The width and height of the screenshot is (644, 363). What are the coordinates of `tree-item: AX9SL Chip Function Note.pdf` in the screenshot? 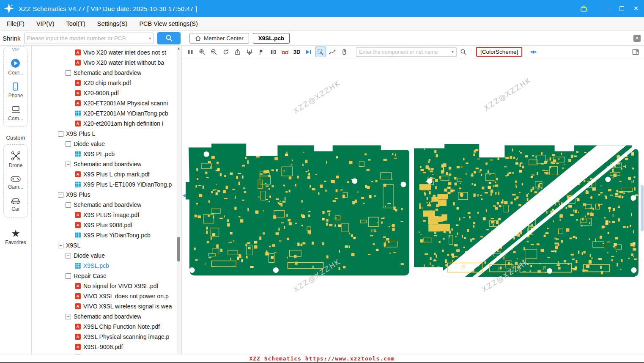 It's located at (107, 327).